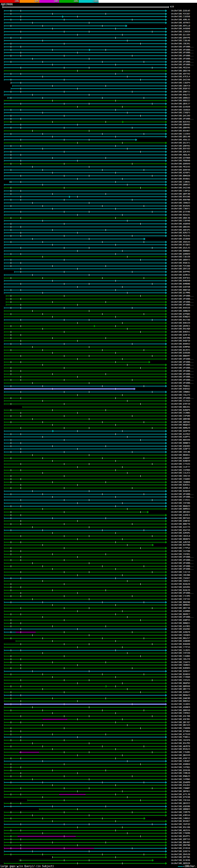 This screenshot has height=868, width=197. What do you see at coordinates (180, 329) in the screenshot?
I see `hit-label: UniRef100_B4LHQ8` at bounding box center [180, 329].